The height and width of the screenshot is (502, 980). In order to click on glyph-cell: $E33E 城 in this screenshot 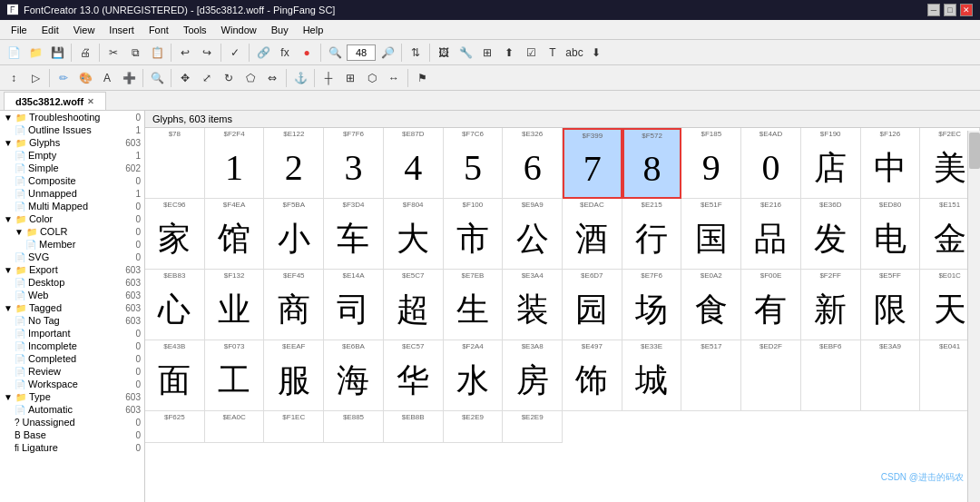, I will do `click(652, 376)`.